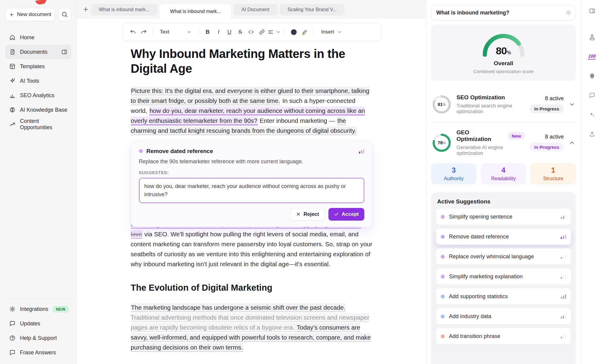 This screenshot has height=364, width=603. I want to click on query-input, so click(503, 13).